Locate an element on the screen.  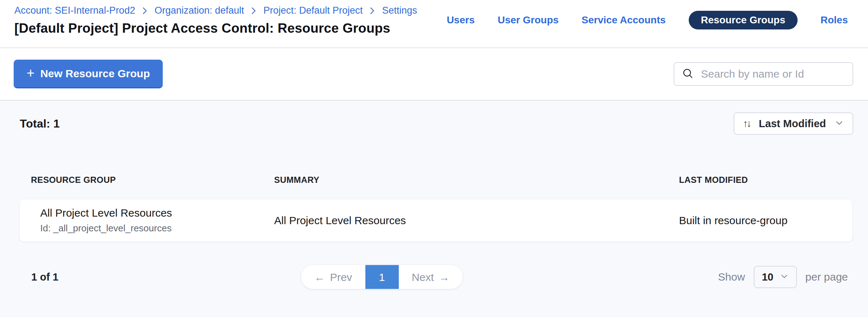
column-header-last-modified: LAST MODIFIED is located at coordinates (766, 180).